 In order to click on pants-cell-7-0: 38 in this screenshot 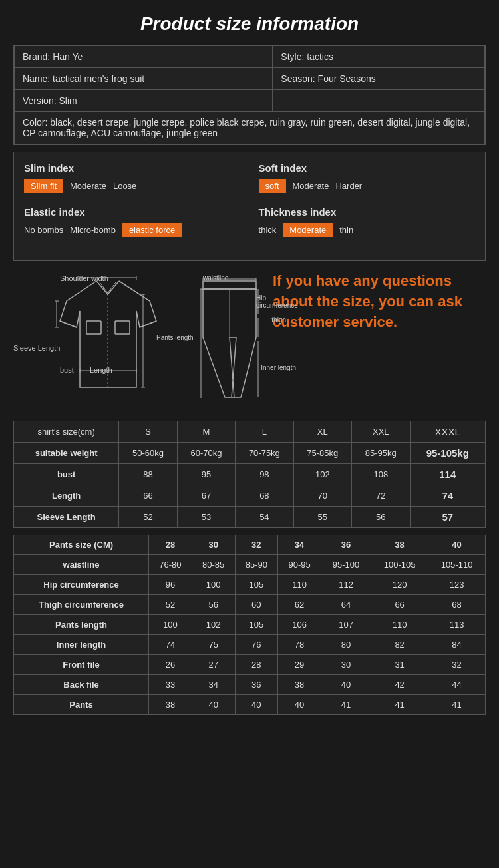, I will do `click(170, 705)`.